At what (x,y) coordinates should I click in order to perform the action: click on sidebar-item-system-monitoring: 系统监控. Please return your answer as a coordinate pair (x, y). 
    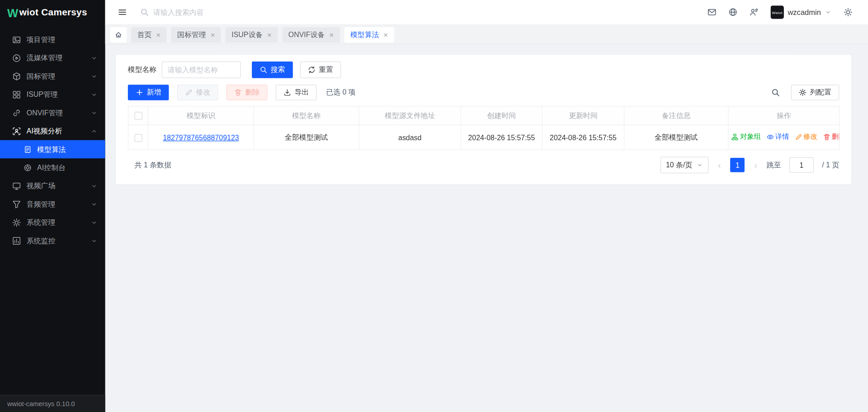
    Looking at the image, I should click on (52, 241).